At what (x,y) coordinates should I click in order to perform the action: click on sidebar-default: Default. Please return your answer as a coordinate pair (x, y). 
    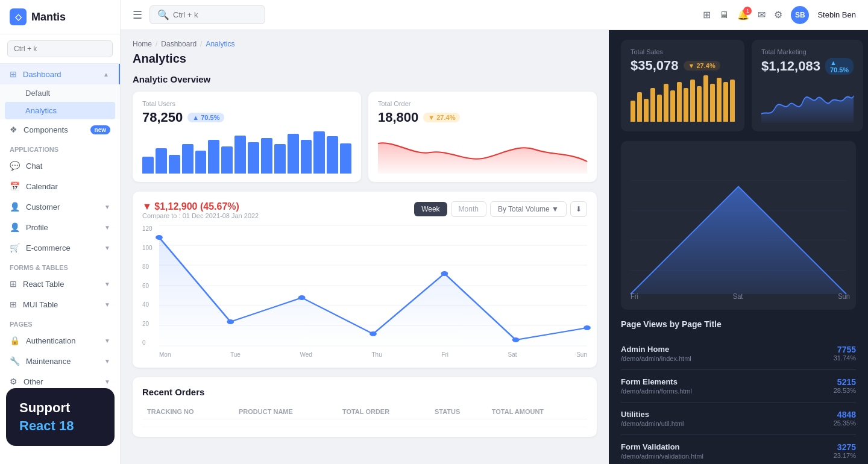
    Looking at the image, I should click on (60, 93).